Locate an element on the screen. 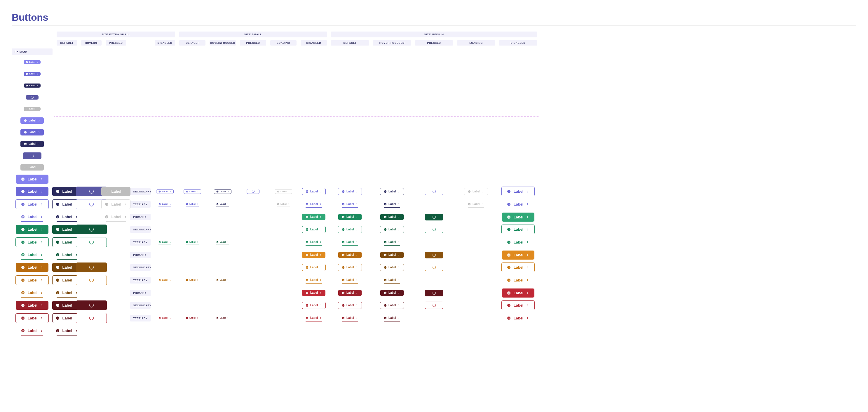 This screenshot has height=412, width=868. orange-primary-md-default-button: Label is located at coordinates (518, 255).